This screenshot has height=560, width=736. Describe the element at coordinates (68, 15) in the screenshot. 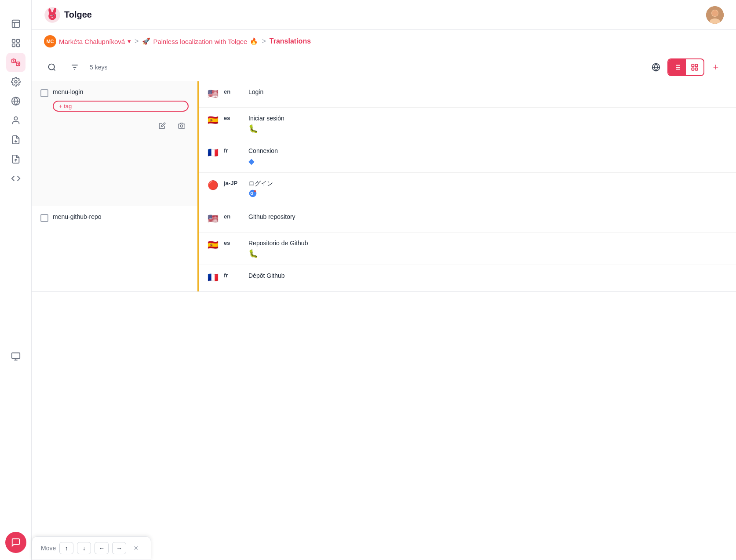

I see `tolgee-logo: Tolgee` at that location.